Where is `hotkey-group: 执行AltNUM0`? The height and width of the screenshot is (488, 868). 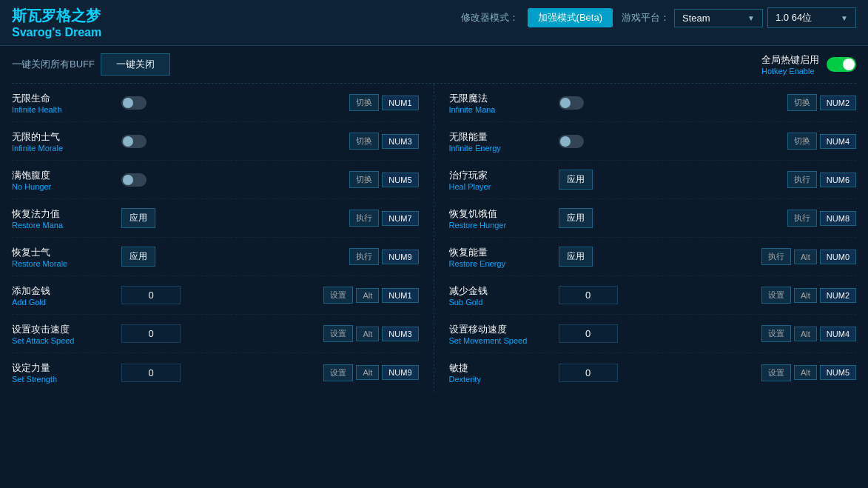
hotkey-group: 执行AltNUM0 is located at coordinates (809, 256).